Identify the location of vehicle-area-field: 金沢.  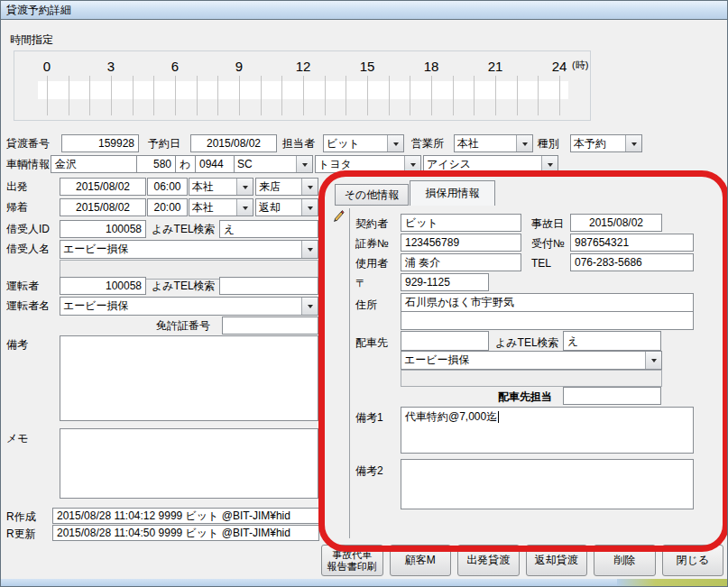
(94, 164).